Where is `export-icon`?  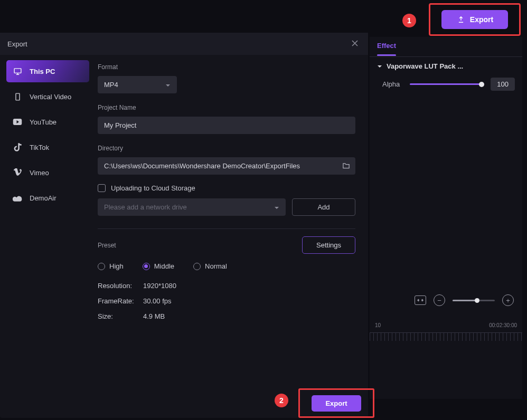 export-icon is located at coordinates (461, 20).